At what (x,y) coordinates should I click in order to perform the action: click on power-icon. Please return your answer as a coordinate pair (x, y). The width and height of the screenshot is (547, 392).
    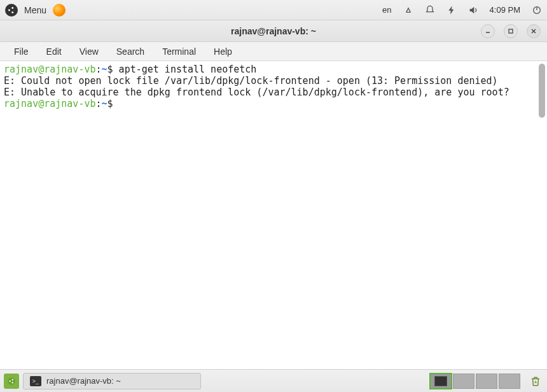
    Looking at the image, I should click on (537, 10).